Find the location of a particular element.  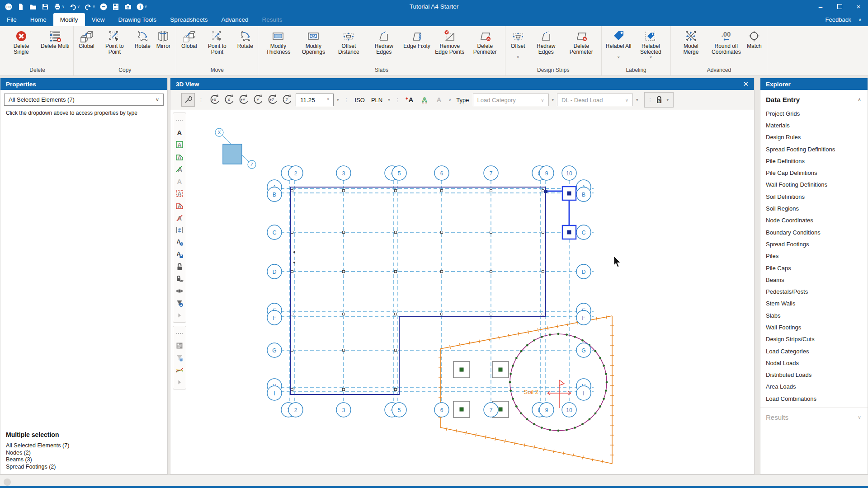

mirror-button: Mirror is located at coordinates (163, 42).